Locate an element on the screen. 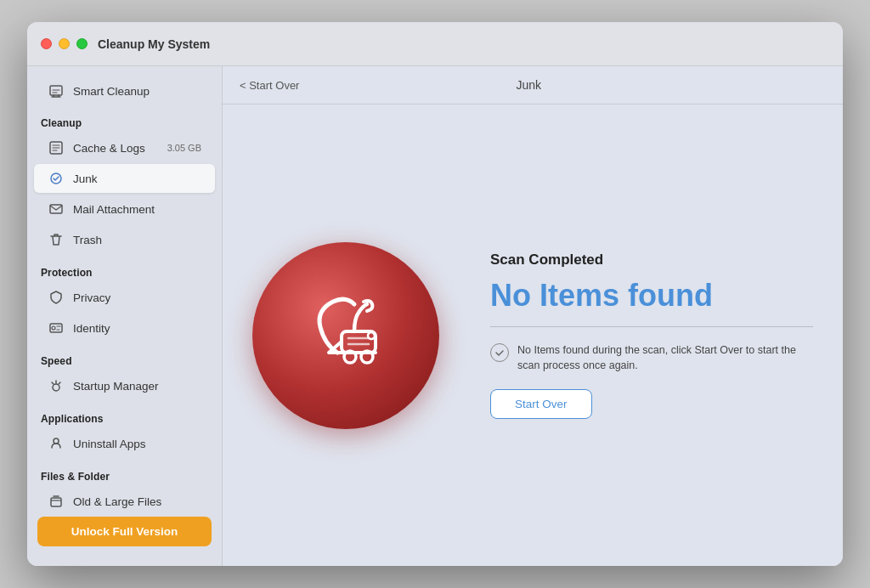  check-icon is located at coordinates (500, 353).